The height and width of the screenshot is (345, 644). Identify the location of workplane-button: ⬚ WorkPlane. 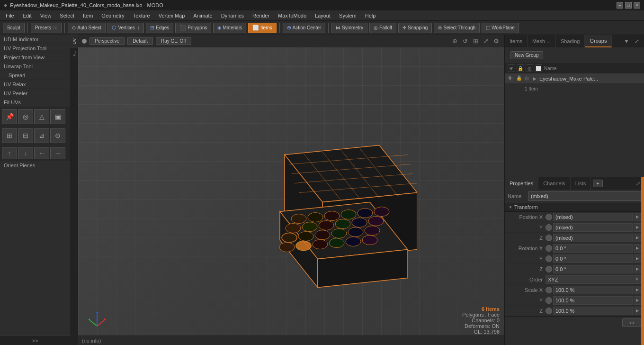
(500, 28).